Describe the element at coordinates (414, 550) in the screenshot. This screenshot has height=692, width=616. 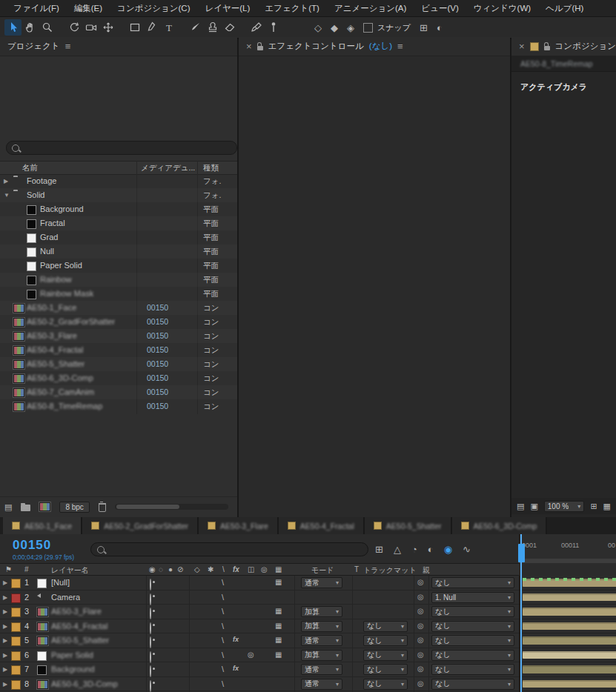
I see `shy-layers-icon: ◔` at that location.